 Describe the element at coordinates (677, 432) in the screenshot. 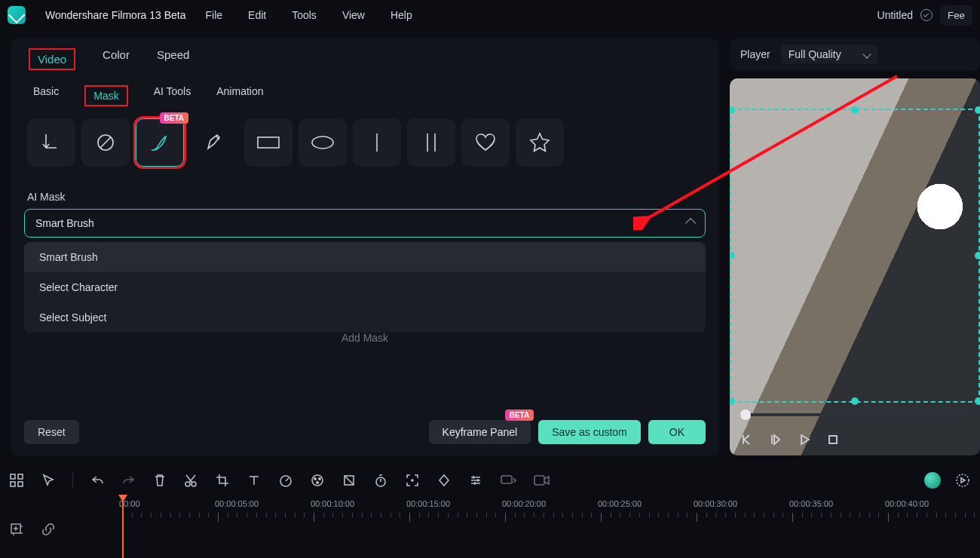

I see `ok-button: OK` at that location.